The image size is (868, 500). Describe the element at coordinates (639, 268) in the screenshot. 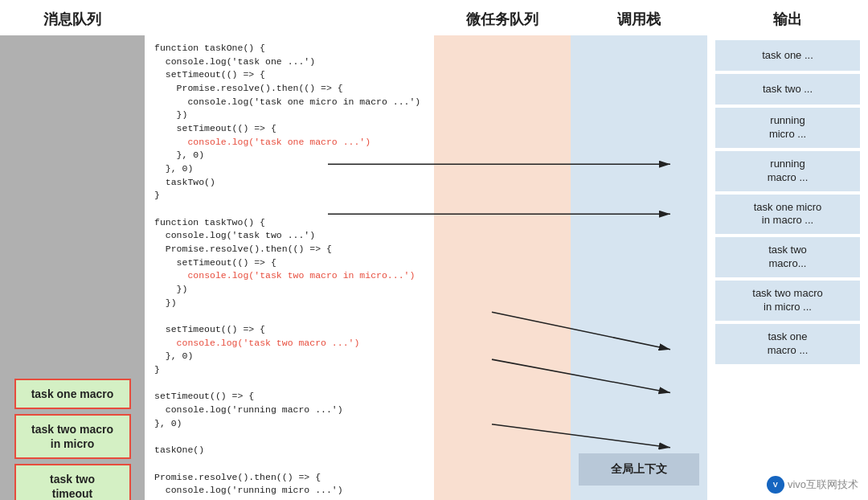

I see `callstack-column: 全局上下文` at that location.